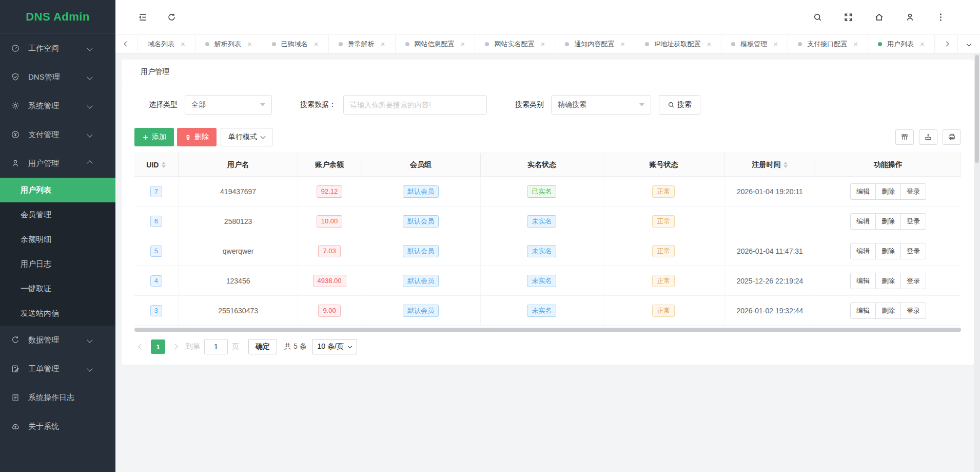 The width and height of the screenshot is (980, 472). Describe the element at coordinates (755, 44) in the screenshot. I see `tab-item: 模板管理 ×` at that location.